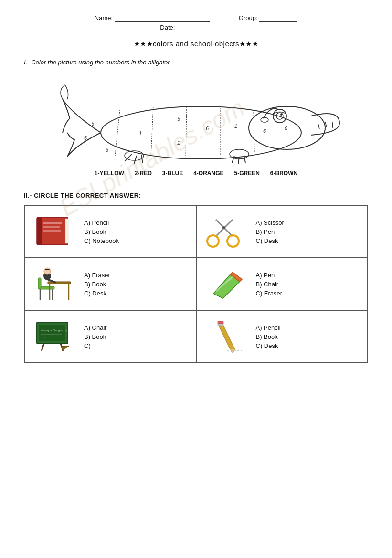 The image size is (392, 558). I want to click on svg-text: 3, so click(107, 150).